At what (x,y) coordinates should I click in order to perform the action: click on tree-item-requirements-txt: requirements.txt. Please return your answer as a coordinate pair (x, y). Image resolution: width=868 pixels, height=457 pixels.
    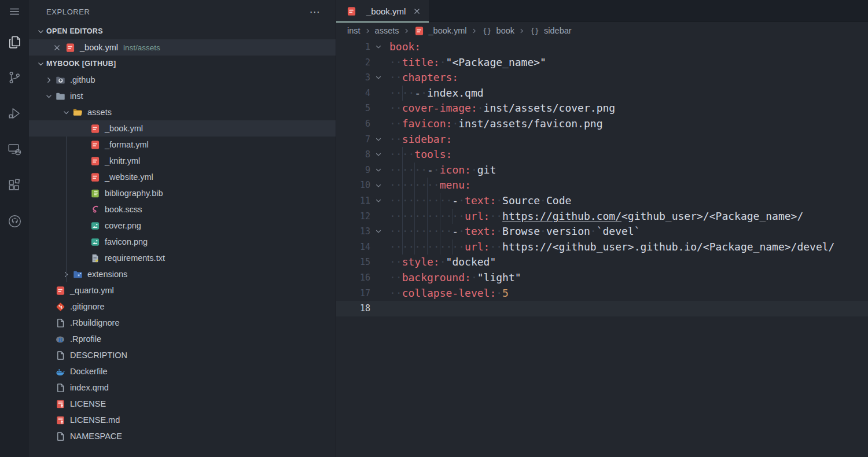
    Looking at the image, I should click on (182, 258).